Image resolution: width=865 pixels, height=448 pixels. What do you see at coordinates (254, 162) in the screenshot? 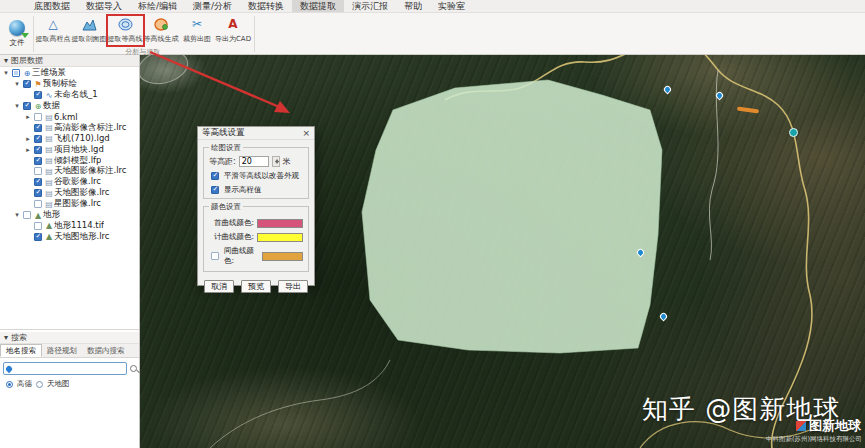
I see `contour-interval-input` at bounding box center [254, 162].